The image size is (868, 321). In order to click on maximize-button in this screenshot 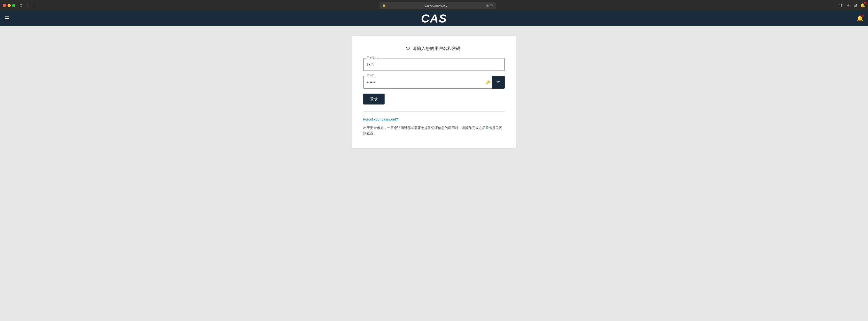, I will do `click(13, 5)`.